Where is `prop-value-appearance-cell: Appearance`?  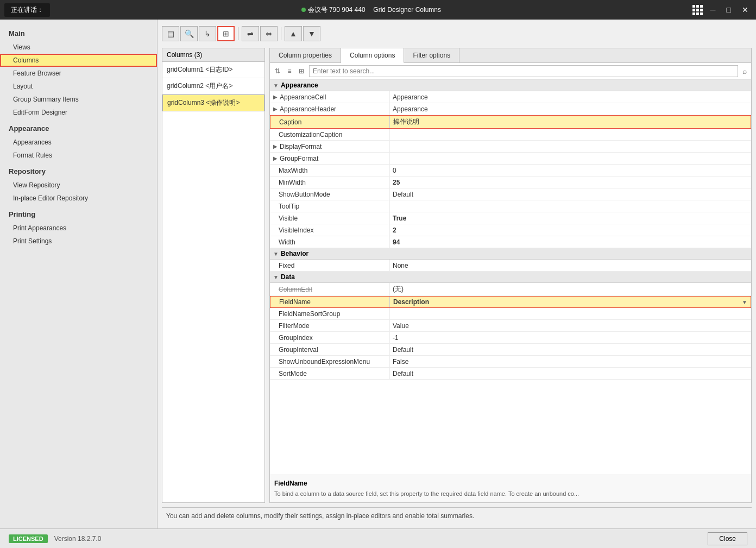 prop-value-appearance-cell: Appearance is located at coordinates (570, 97).